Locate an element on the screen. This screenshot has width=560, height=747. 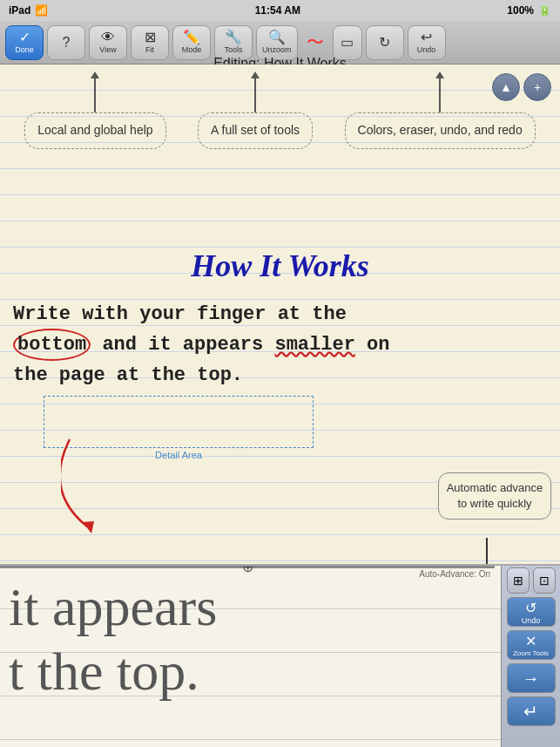
mode-button: ✏️ Mode is located at coordinates (192, 43).